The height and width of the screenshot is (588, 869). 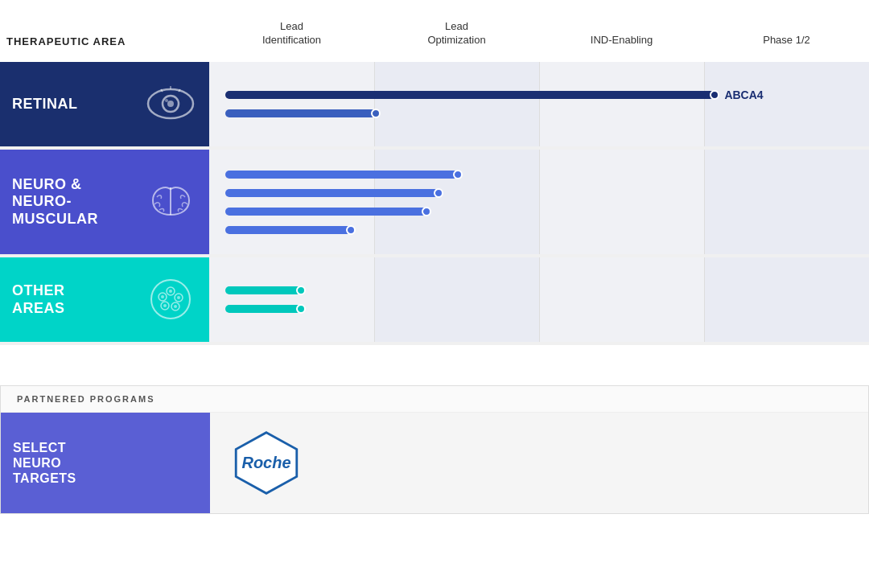 What do you see at coordinates (539, 202) in the screenshot?
I see `neuro-bars-area` at bounding box center [539, 202].